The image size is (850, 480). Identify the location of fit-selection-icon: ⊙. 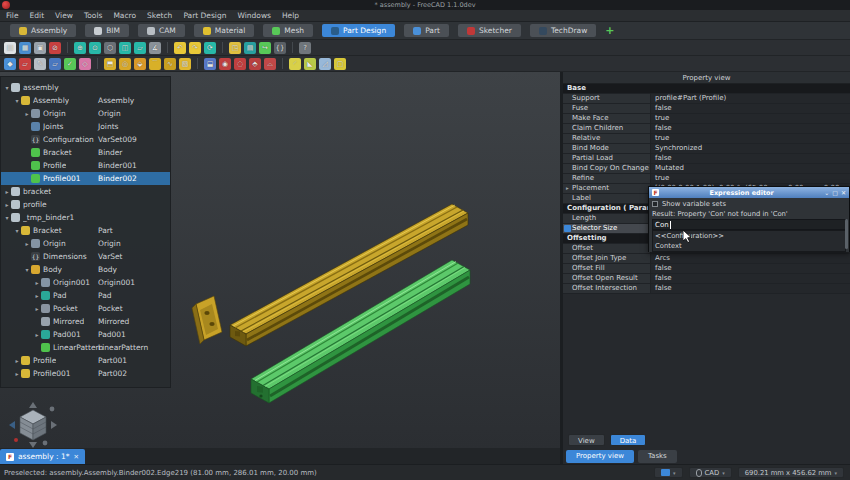
(95, 48).